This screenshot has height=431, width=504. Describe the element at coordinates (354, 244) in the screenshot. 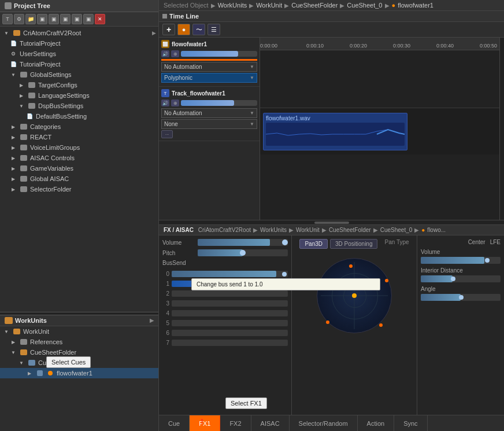

I see `pan3d-3dpos-tab: 3D Positioning` at that location.